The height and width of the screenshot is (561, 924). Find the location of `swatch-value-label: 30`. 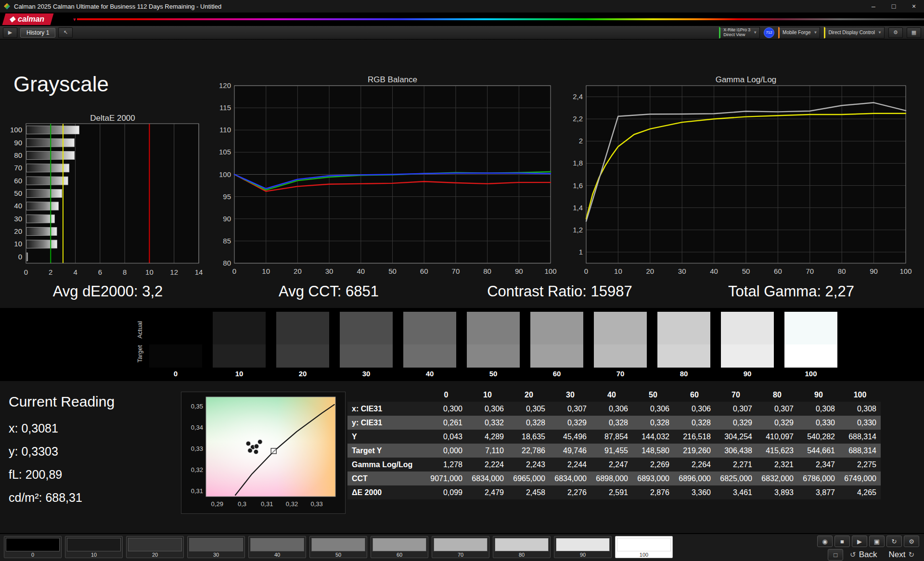

swatch-value-label: 30 is located at coordinates (366, 373).